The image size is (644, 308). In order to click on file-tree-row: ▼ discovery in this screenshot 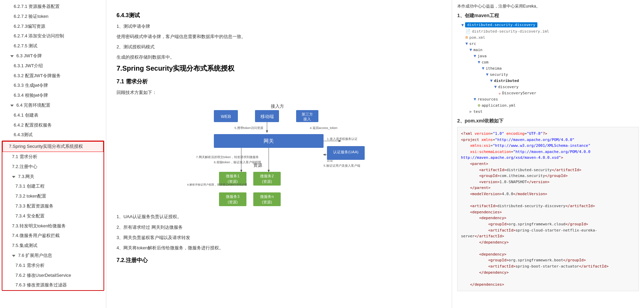, I will do `click(548, 87)`.